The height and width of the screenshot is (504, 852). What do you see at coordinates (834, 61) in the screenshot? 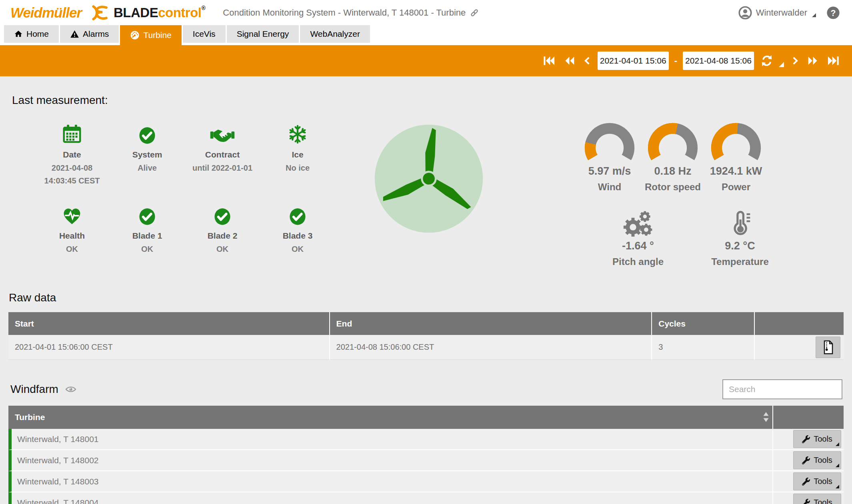
I see `skip-to-end-button` at bounding box center [834, 61].